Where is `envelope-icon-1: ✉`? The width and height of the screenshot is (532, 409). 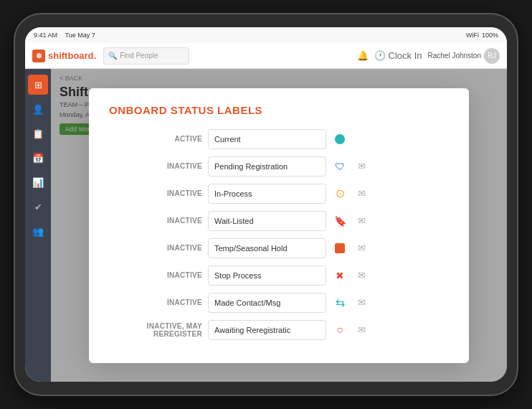 envelope-icon-1: ✉ is located at coordinates (361, 166).